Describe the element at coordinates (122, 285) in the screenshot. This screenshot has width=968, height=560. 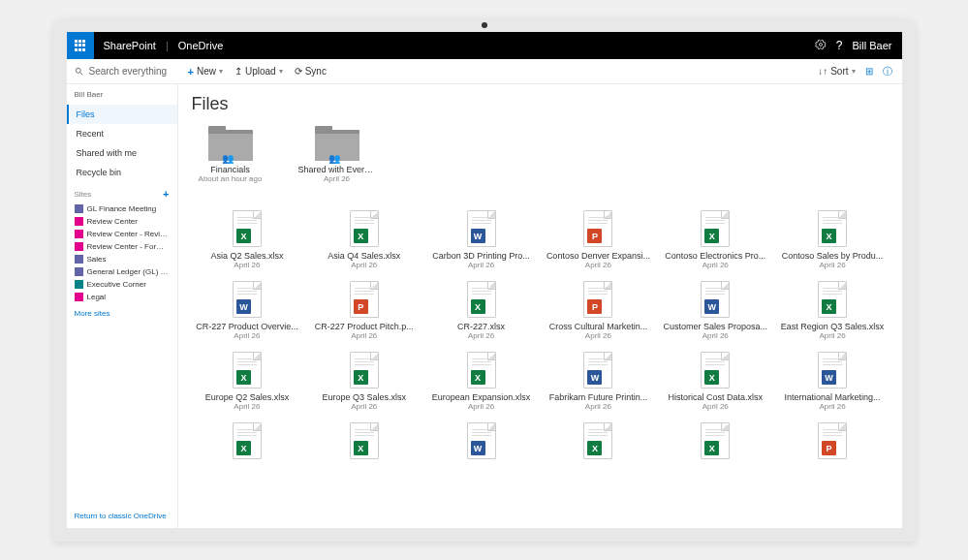
I see `site-item: Executive Corner` at that location.